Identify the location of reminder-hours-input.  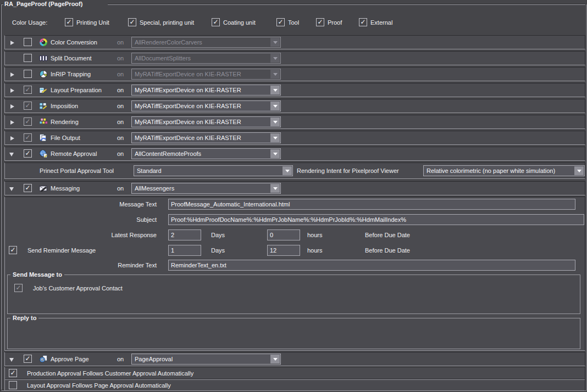
(284, 250).